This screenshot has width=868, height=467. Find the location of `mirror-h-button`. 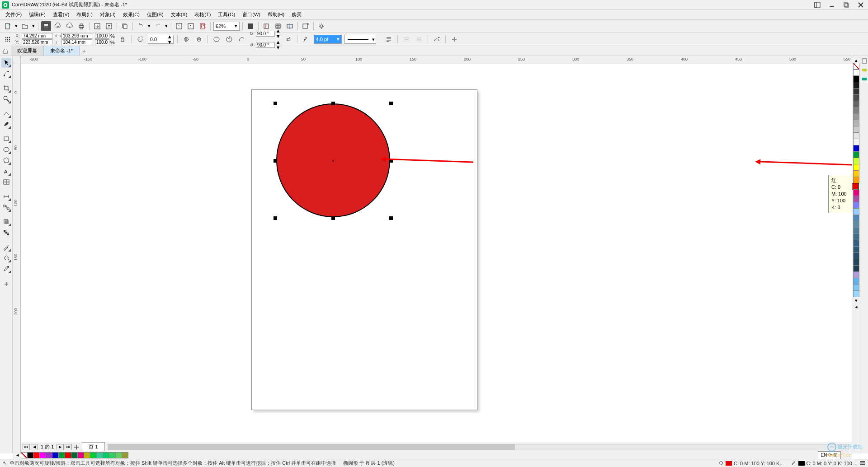

mirror-h-button is located at coordinates (186, 39).